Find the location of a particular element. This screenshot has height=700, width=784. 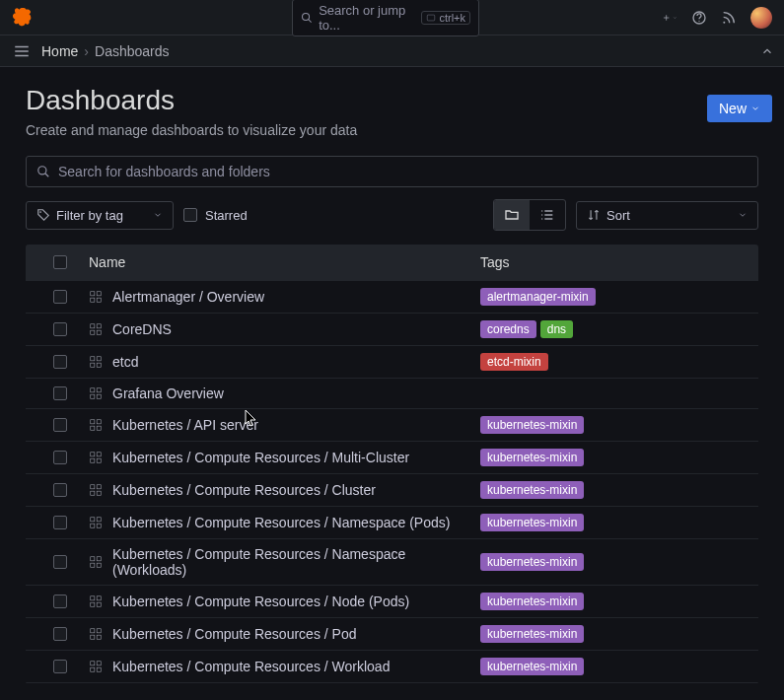

collapse-icon is located at coordinates (767, 51).